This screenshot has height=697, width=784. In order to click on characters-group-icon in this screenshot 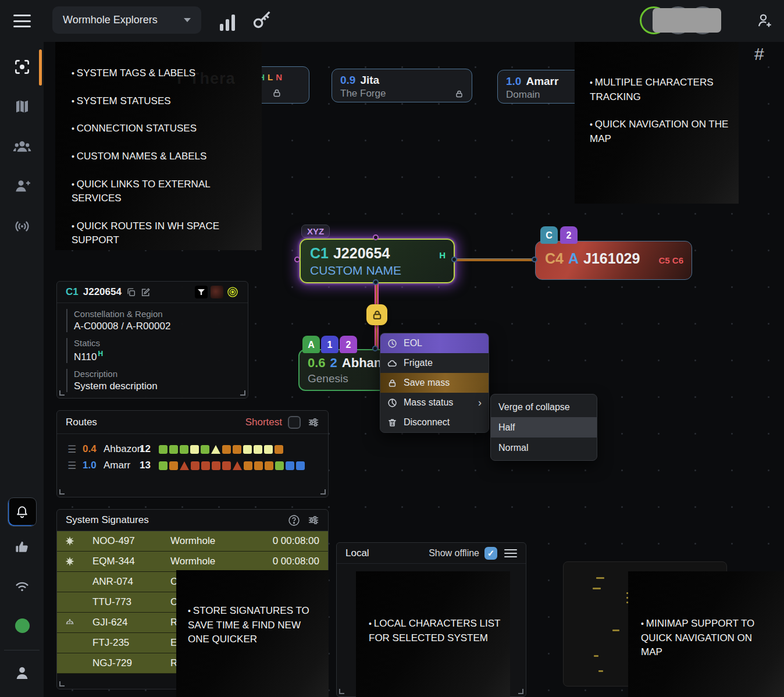, I will do `click(22, 147)`.